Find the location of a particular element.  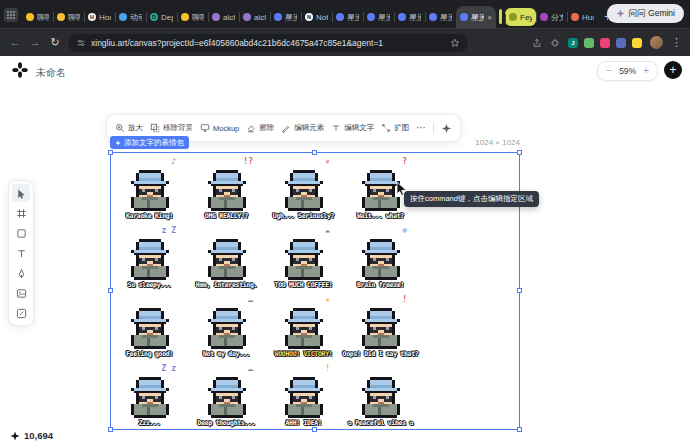

toolbar-item-label: 编辑元素 is located at coordinates (309, 128).